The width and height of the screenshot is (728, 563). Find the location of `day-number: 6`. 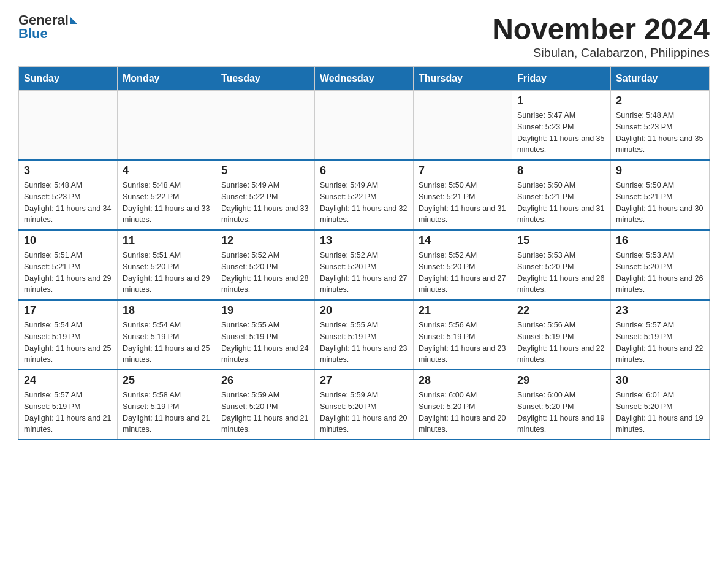

day-number: 6 is located at coordinates (364, 170).